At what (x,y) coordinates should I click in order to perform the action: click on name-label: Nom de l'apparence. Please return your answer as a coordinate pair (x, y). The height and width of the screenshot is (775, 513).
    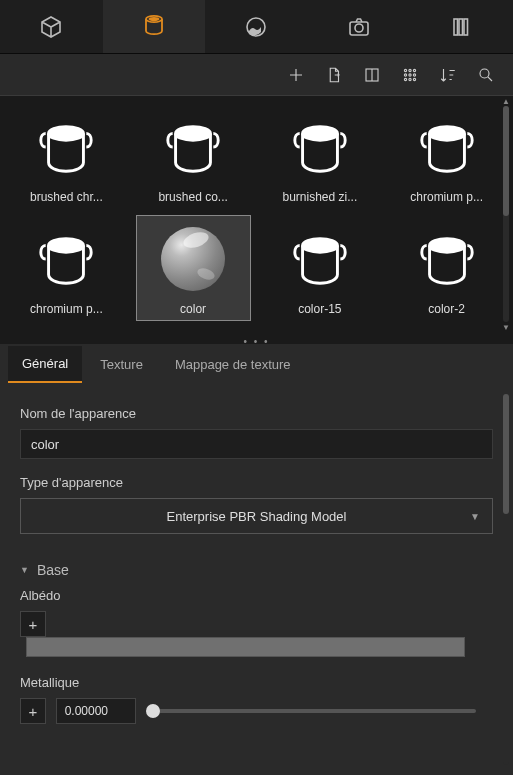
    Looking at the image, I should click on (256, 414).